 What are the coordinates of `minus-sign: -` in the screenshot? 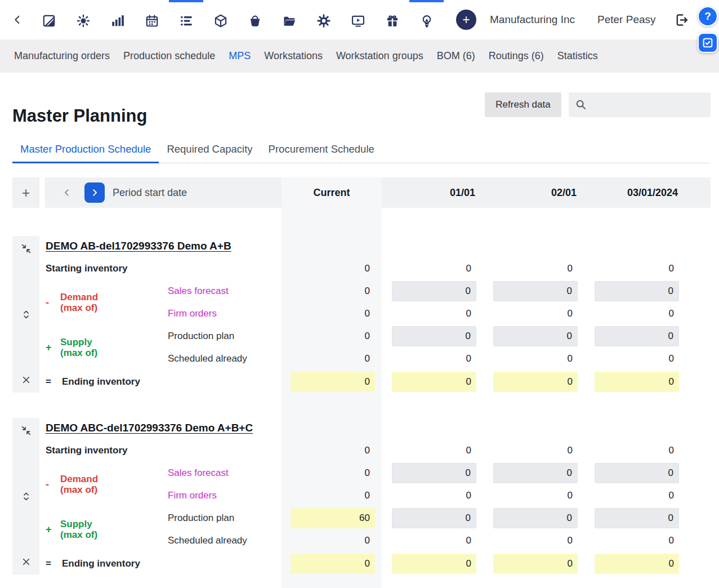 It's located at (53, 303).